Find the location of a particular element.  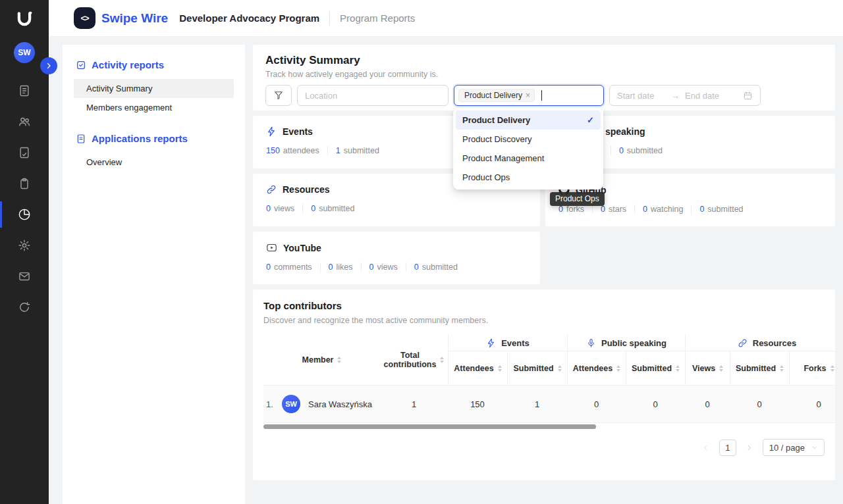

chevron-down-icon is located at coordinates (815, 447).